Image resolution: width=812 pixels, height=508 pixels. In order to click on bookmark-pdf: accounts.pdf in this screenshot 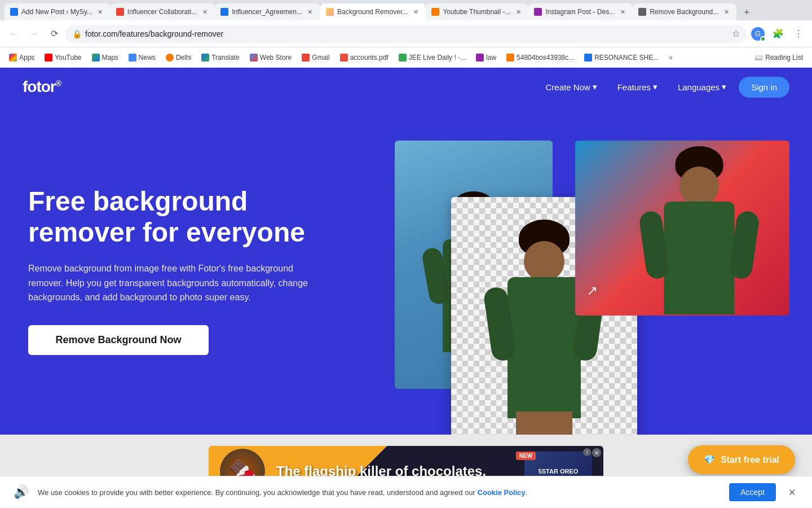, I will do `click(364, 58)`.